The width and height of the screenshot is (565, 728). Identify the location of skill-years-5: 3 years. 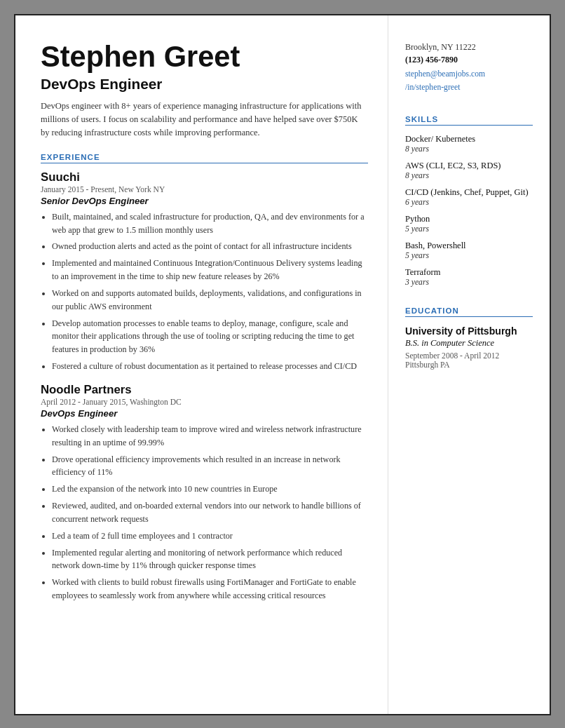
(469, 282).